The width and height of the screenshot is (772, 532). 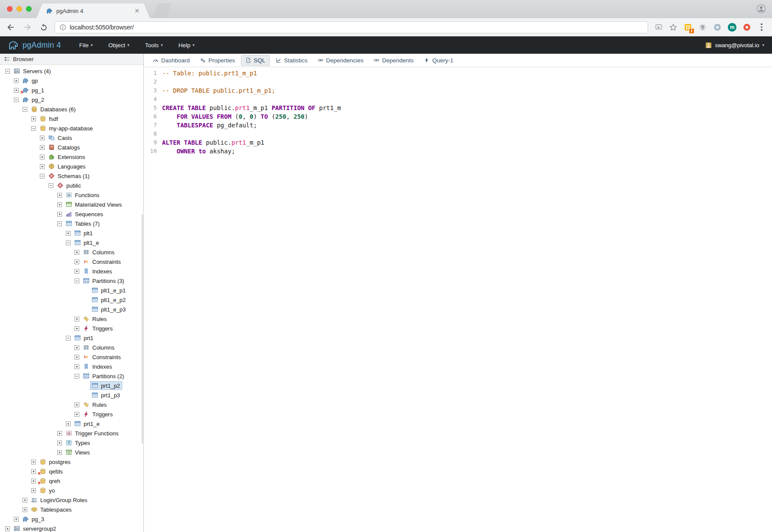 What do you see at coordinates (72, 376) in the screenshot?
I see `tree-item-partitions-2: Partitions (2)` at bounding box center [72, 376].